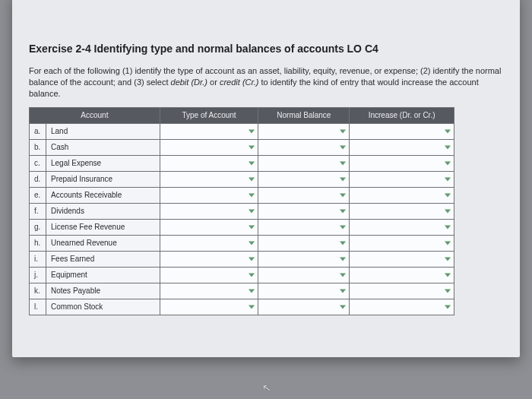  What do you see at coordinates (103, 163) in the screenshot?
I see `row-account: Legal Expense` at bounding box center [103, 163].